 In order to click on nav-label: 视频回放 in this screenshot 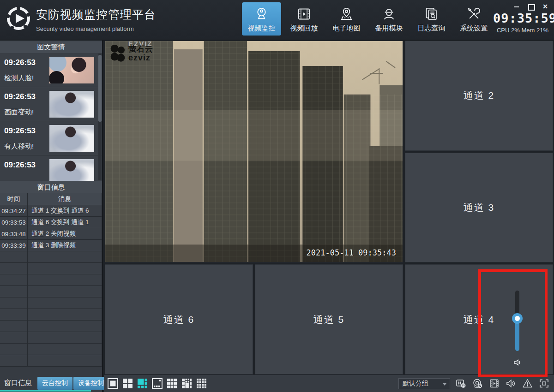, I will do `click(304, 29)`.